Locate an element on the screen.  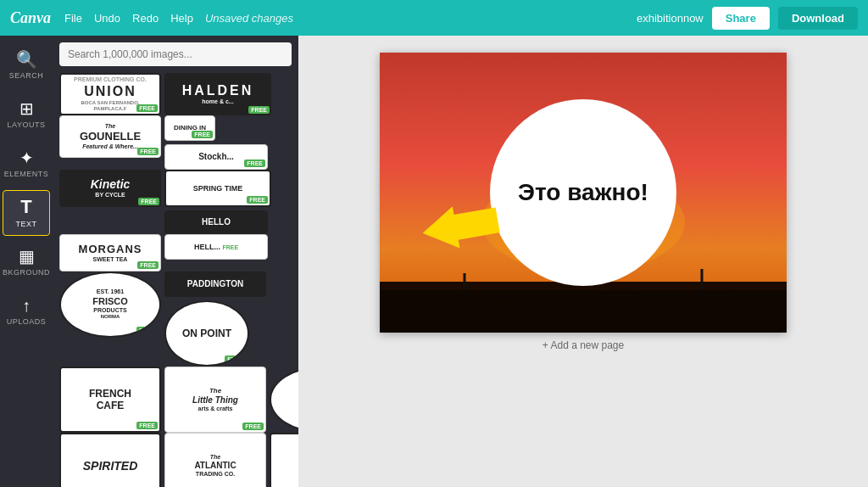
template-row-6: FRENCH CAFE FREE The Little Thing arts &… is located at coordinates (175, 400).